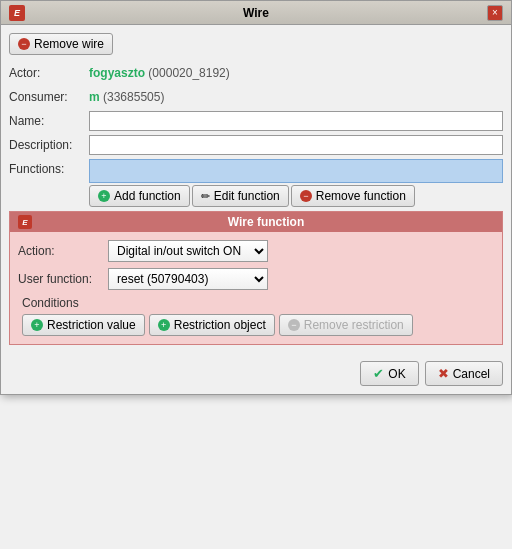 The width and height of the screenshot is (512, 549). Describe the element at coordinates (256, 251) in the screenshot. I see `action-row: Action: Digital in/out switch ON` at that location.